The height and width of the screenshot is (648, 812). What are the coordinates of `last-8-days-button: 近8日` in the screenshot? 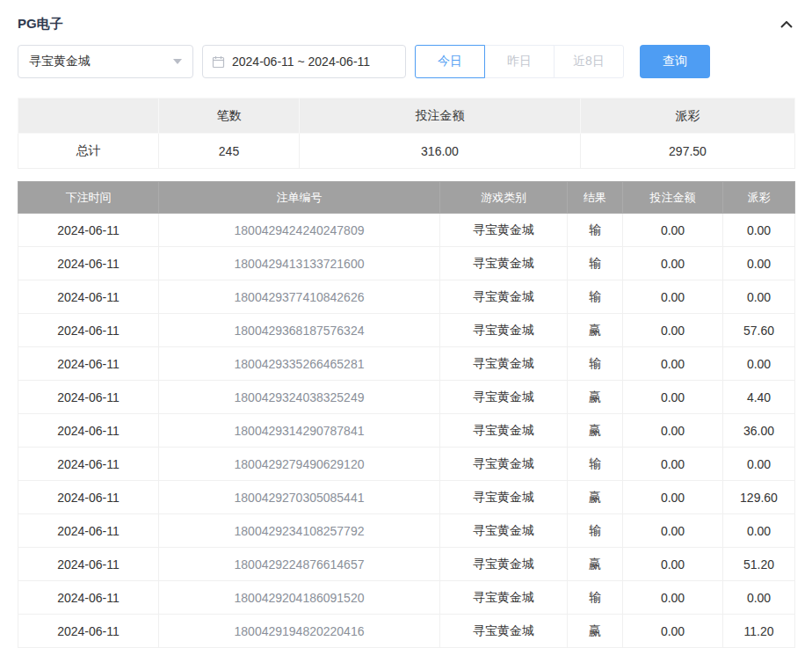 It's located at (589, 62).